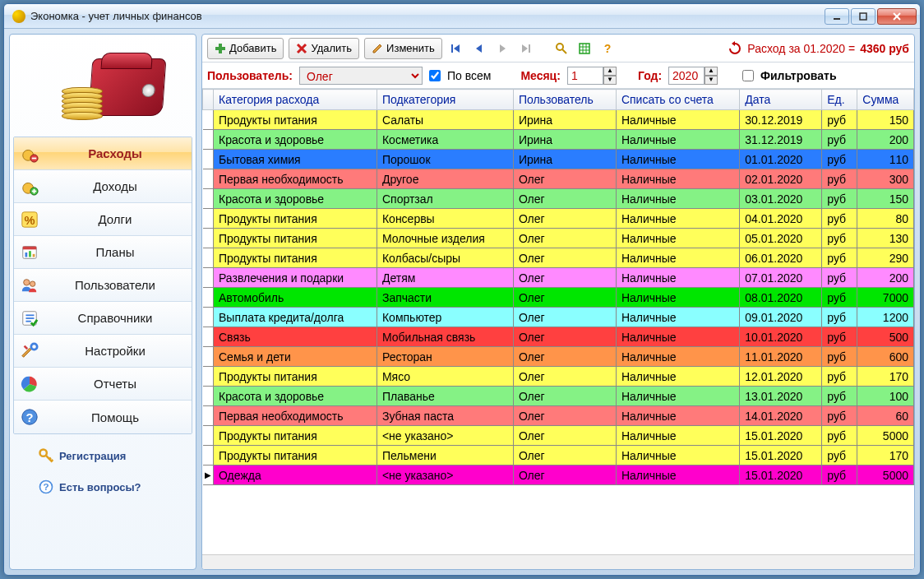  I want to click on cell-sub: Компьютер, so click(445, 317).